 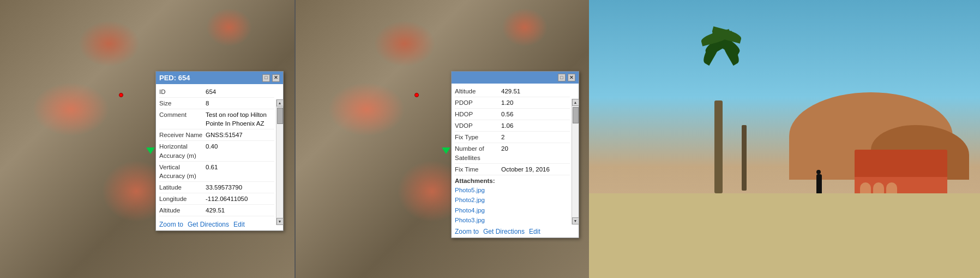 What do you see at coordinates (271, 78) in the screenshot?
I see `left-popup-controls: □ ✕` at bounding box center [271, 78].